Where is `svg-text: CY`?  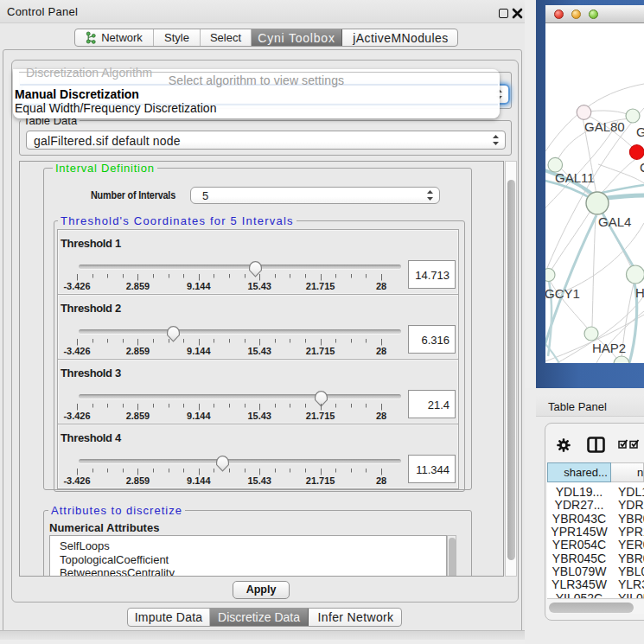 svg-text: CY is located at coordinates (641, 168).